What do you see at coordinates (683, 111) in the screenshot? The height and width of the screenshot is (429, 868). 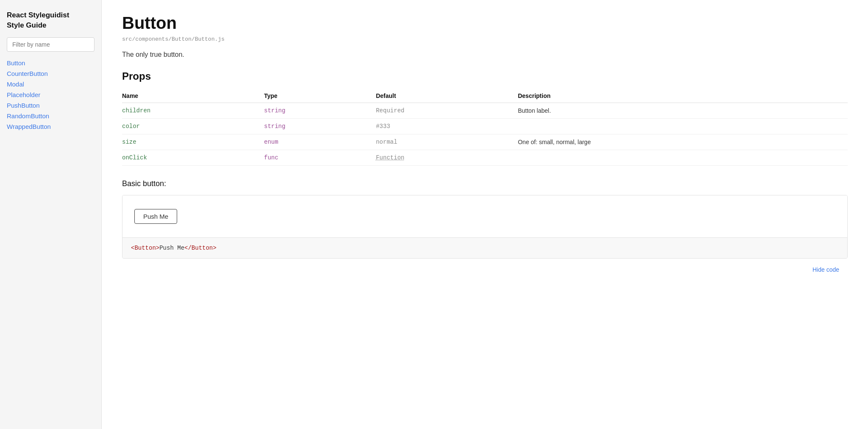 I see `prop-description-cell: Button label.` at bounding box center [683, 111].